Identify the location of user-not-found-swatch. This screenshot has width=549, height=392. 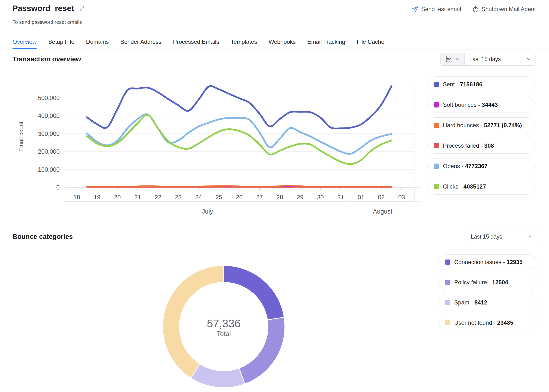
(448, 323).